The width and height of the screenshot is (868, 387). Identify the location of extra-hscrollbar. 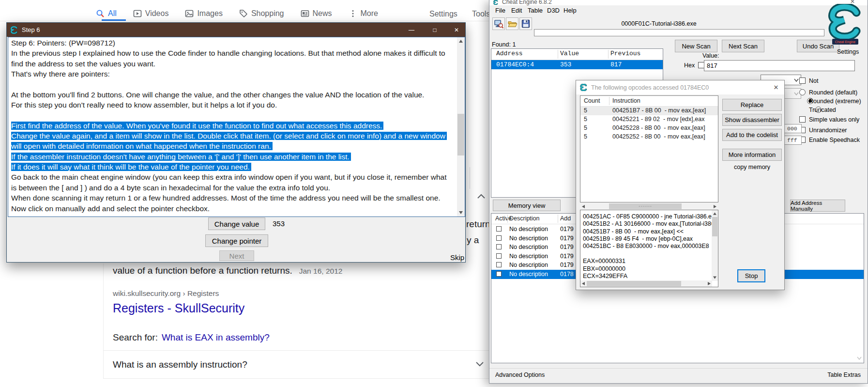
(646, 284).